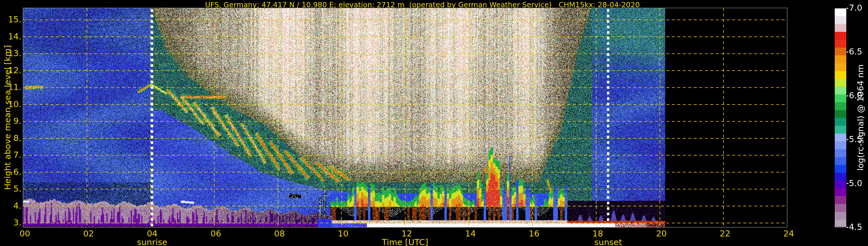  What do you see at coordinates (859, 51) in the screenshot?
I see `colorbar-tick-label: 6.5` at bounding box center [859, 51].